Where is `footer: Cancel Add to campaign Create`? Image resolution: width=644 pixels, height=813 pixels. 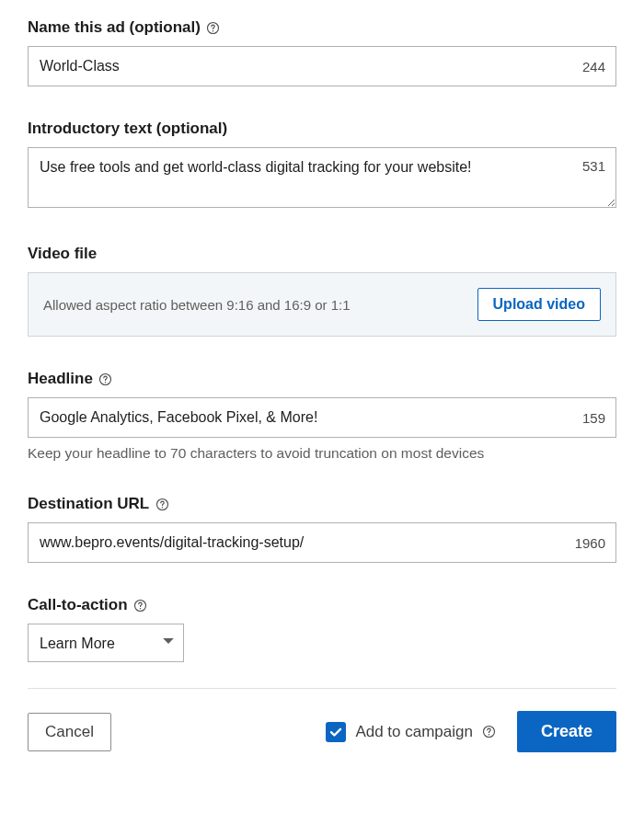
footer: Cancel Add to campaign Create is located at coordinates (322, 732).